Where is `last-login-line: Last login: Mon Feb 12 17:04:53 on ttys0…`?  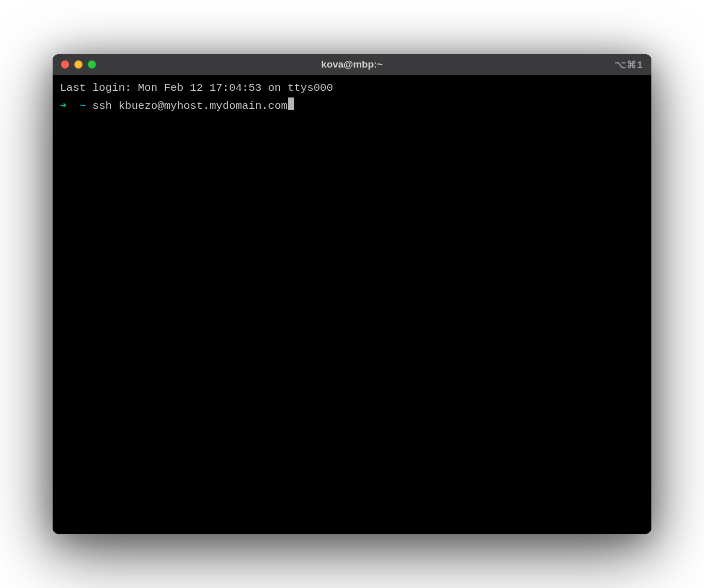
last-login-line: Last login: Mon Feb 12 17:04:53 on ttys0… is located at coordinates (352, 88).